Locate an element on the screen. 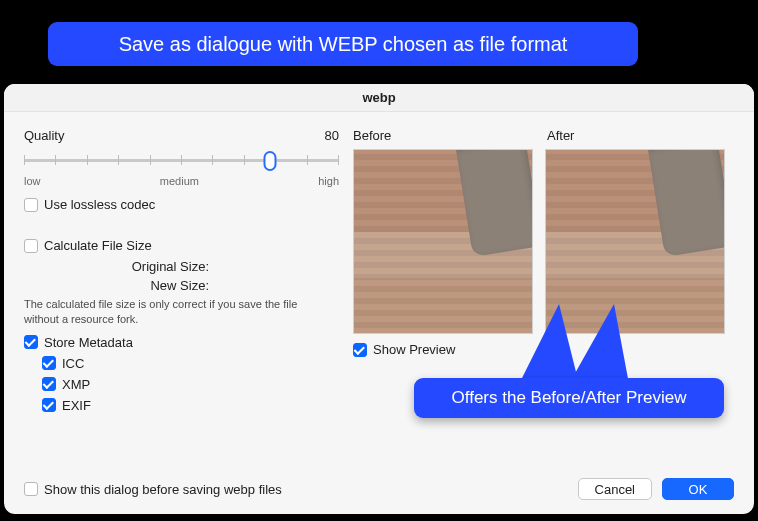 This screenshot has height=521, width=758. metadata-row: Store Metadata is located at coordinates (182, 342).